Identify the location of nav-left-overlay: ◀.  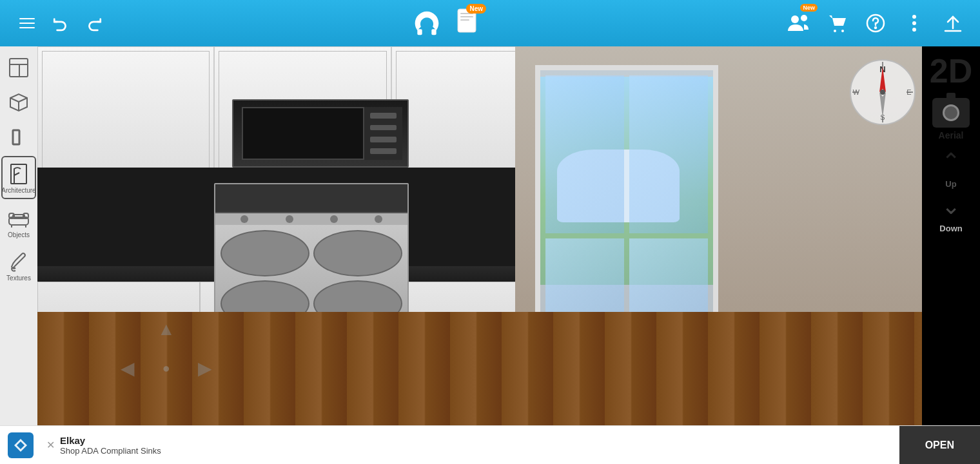
(128, 368).